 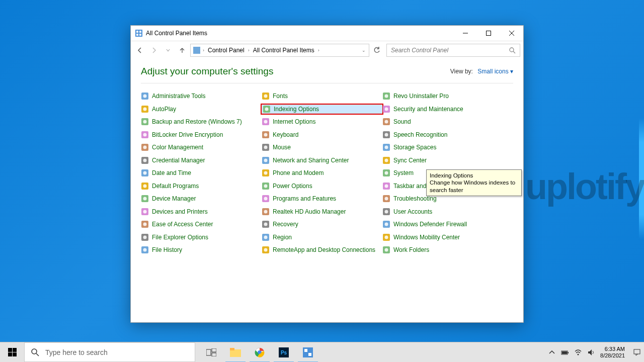 What do you see at coordinates (284, 50) in the screenshot?
I see `breadcrumb-segment: All Control Panel Items` at bounding box center [284, 50].